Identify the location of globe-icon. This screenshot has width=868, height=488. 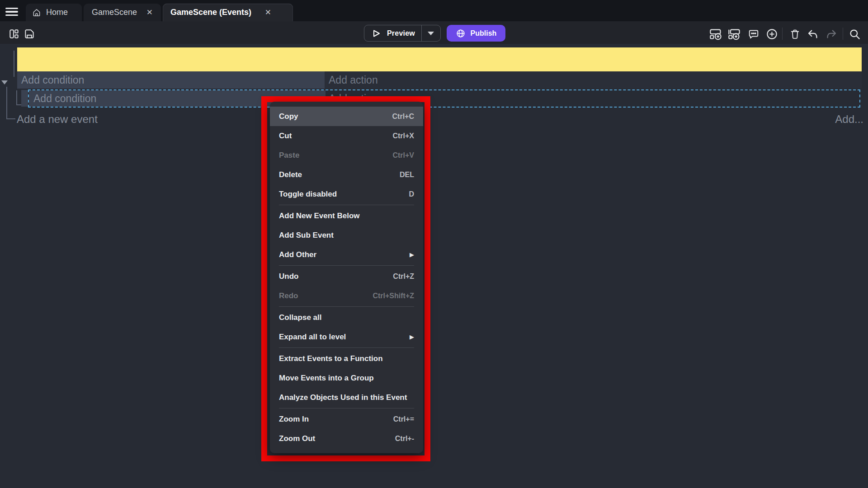
(461, 33).